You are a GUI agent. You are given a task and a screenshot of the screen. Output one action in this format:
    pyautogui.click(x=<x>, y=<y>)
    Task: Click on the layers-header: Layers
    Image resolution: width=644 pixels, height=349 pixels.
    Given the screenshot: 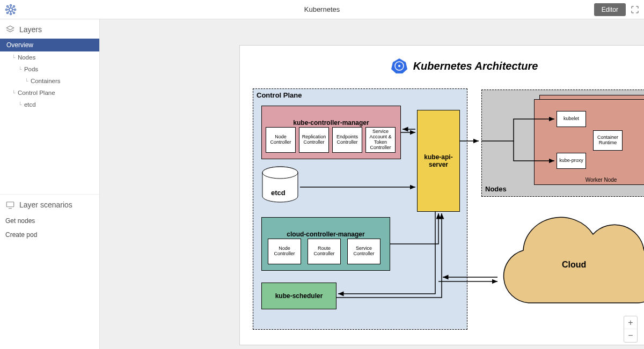 What is the action you would take?
    pyautogui.click(x=49, y=29)
    